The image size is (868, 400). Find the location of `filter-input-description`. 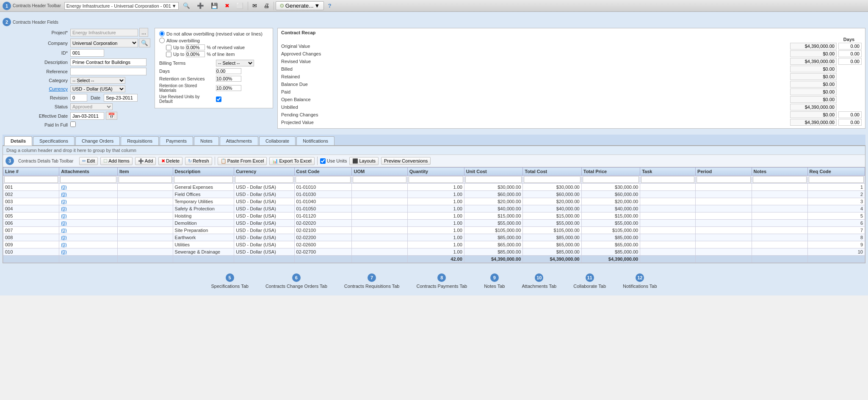

filter-input-description is located at coordinates (204, 179).